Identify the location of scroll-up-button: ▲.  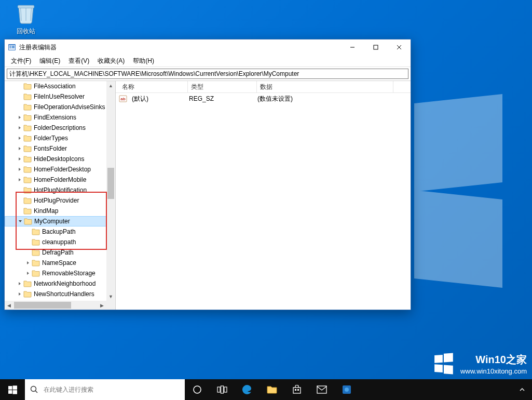
(111, 85).